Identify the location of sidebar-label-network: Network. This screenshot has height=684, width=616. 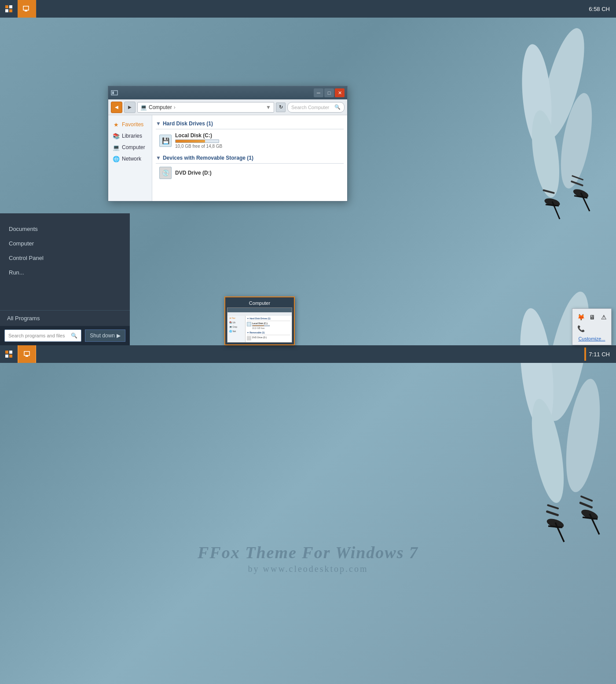
(132, 159).